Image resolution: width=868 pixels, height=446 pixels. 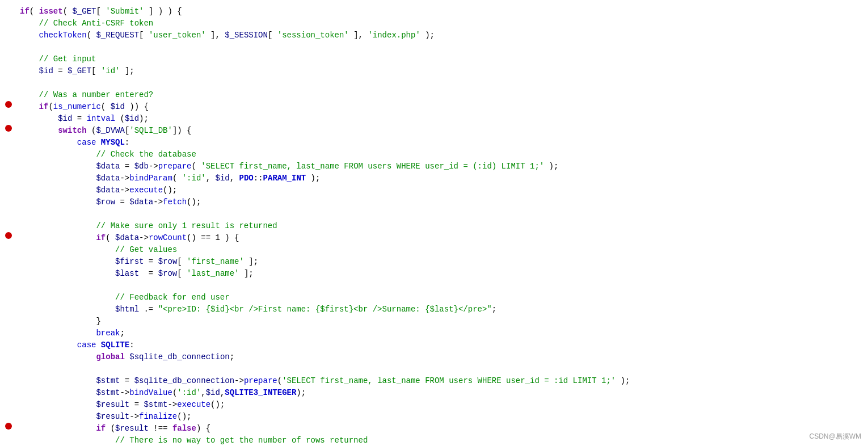 What do you see at coordinates (443, 381) in the screenshot?
I see `code-content: $stmt = $sqlite_db_connection->prepare('…` at bounding box center [443, 381].